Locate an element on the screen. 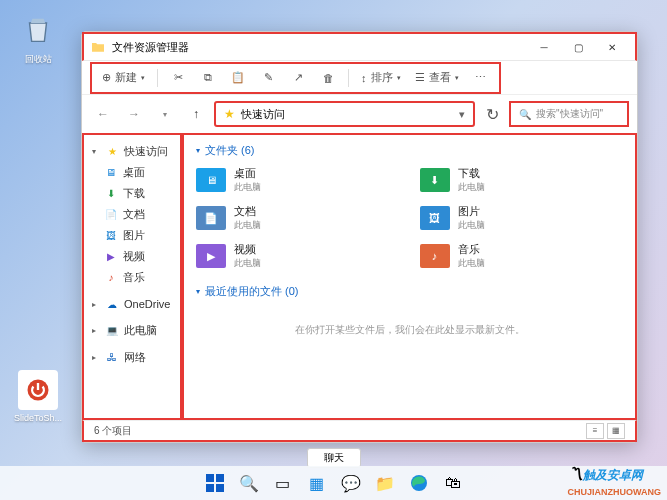  download-icon: ⬇ is located at coordinates (111, 194).